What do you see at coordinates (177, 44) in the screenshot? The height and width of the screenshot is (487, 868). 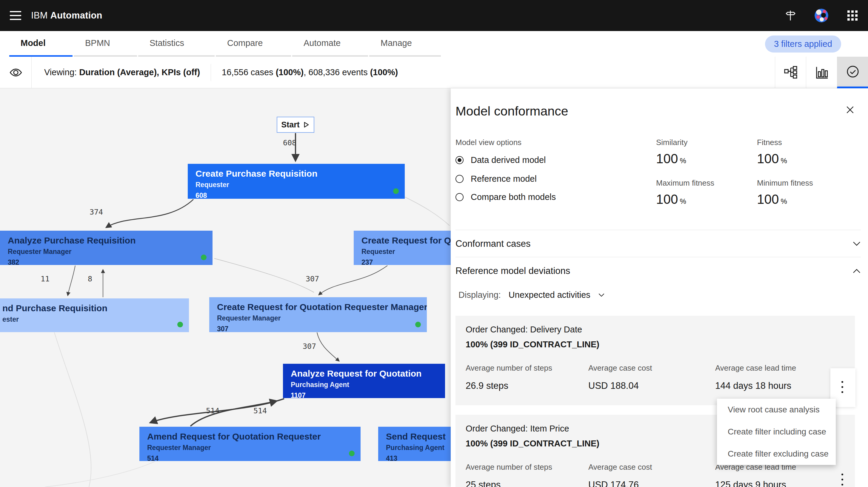 I see `tab-statistics: Statistics` at bounding box center [177, 44].